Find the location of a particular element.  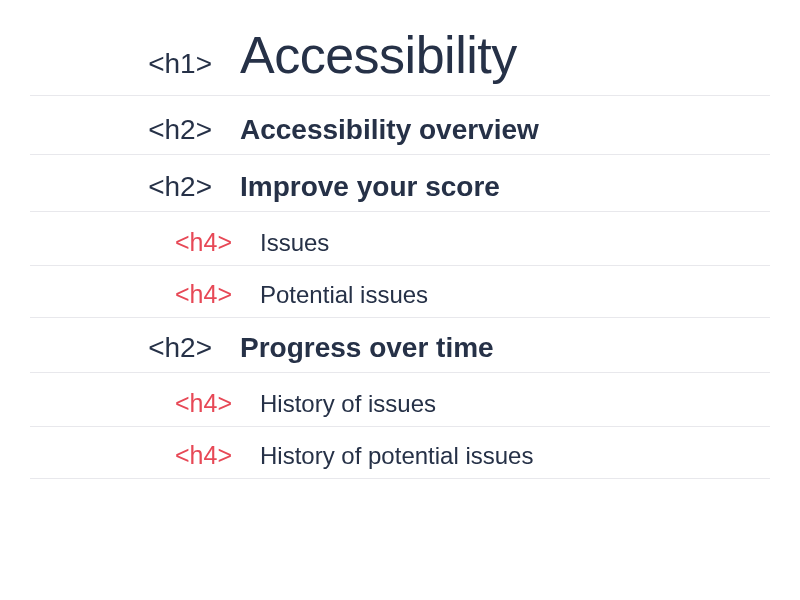

outline-row-h4: <h4> Issues is located at coordinates (400, 245).